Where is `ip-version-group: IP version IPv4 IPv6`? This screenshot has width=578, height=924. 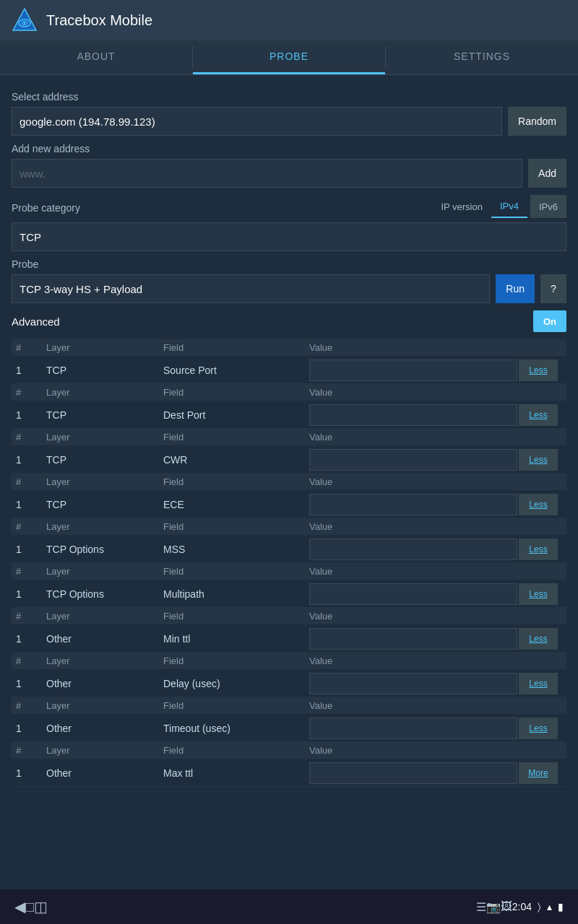
ip-version-group: IP version IPv4 IPv6 is located at coordinates (504, 206).